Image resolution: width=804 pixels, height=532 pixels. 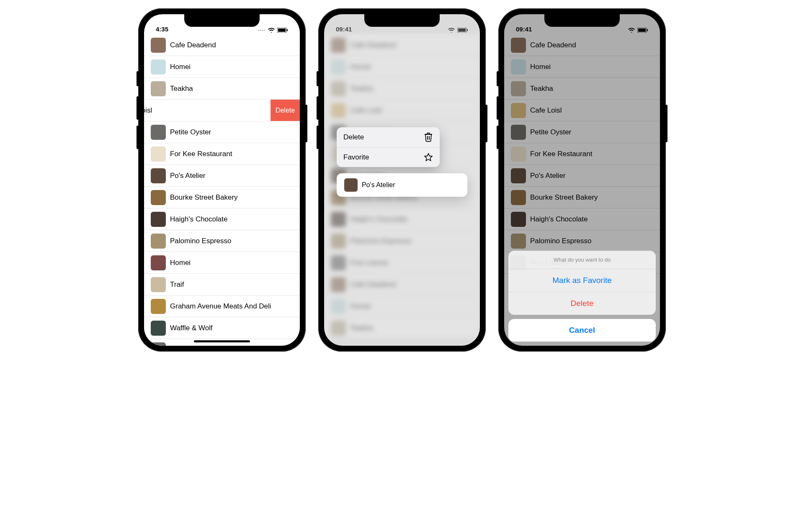 What do you see at coordinates (232, 346) in the screenshot?
I see `restaurant-name: Five Leaves` at bounding box center [232, 346].